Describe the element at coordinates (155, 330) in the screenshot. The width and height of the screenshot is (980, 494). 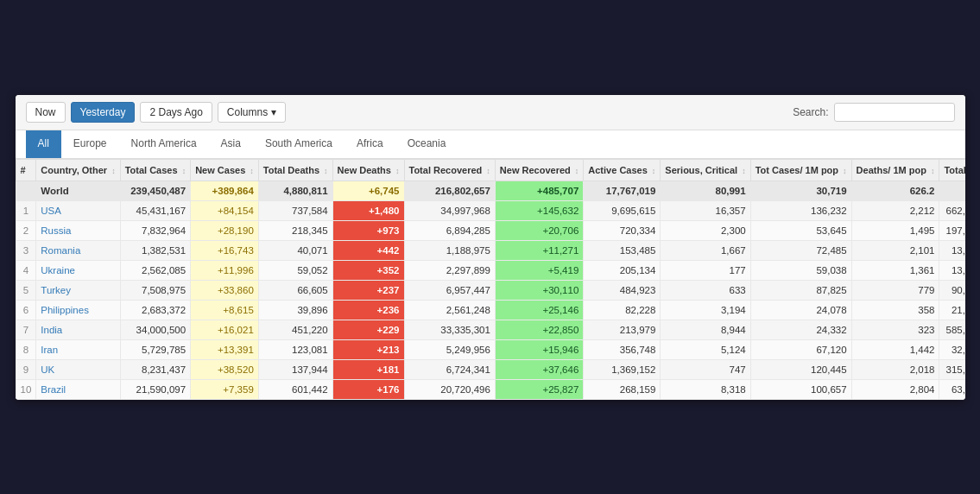
I see `row-total-cases: 34,000,500` at that location.